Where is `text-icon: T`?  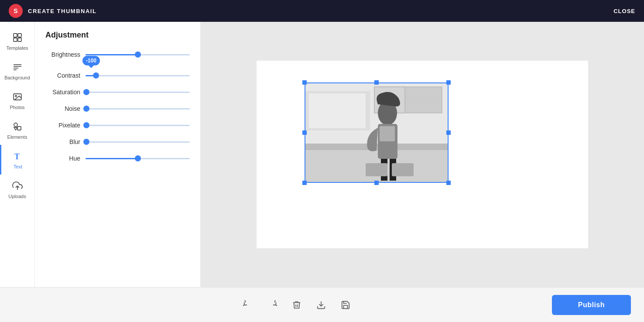
text-icon: T is located at coordinates (18, 156).